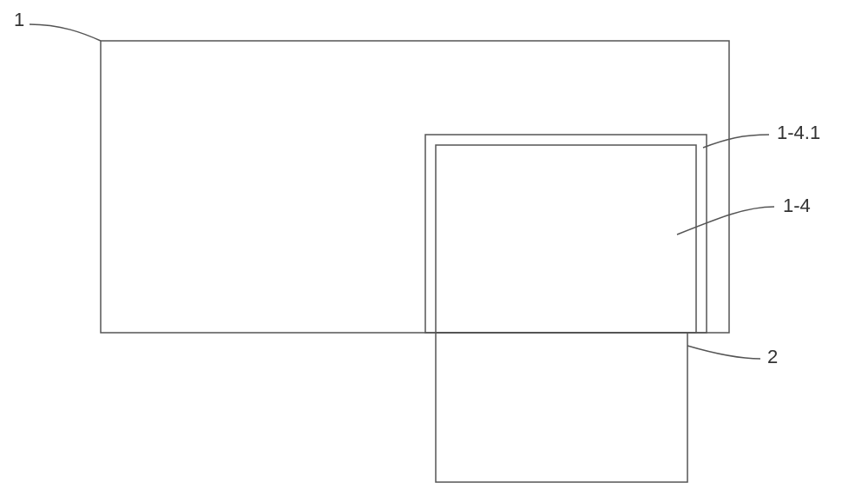  I want to click on part-1-4-1-rect, so click(566, 234).